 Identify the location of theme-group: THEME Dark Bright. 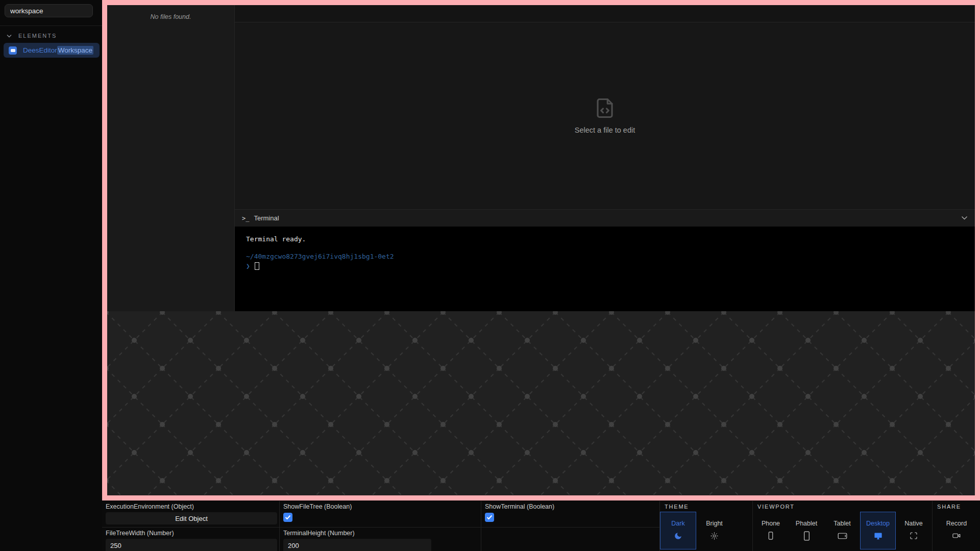
(706, 526).